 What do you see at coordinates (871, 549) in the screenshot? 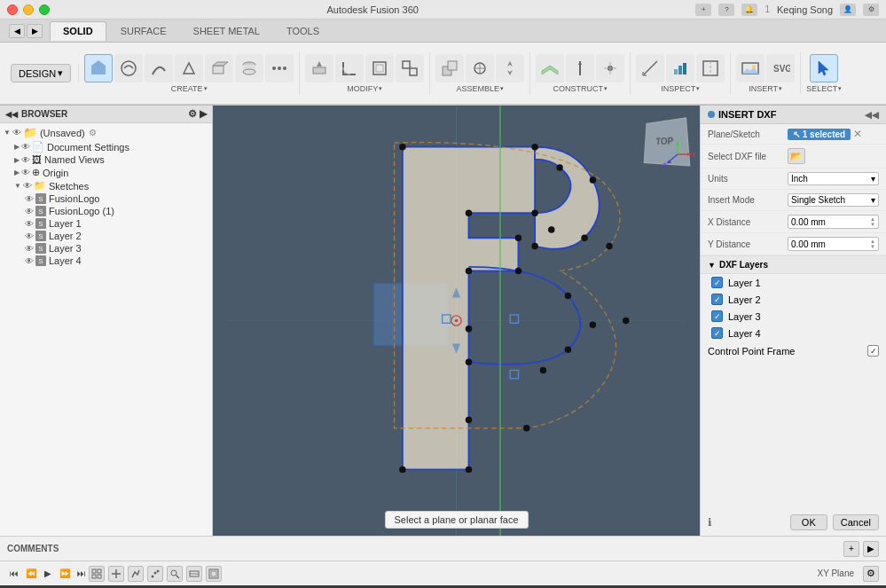
I see `comments-expand-icon: ▶` at bounding box center [871, 549].